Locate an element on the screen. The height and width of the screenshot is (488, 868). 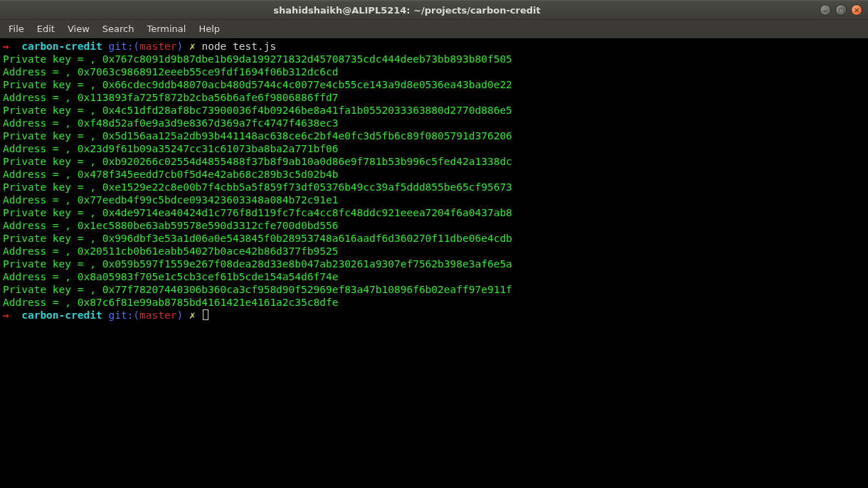
menu-edit: Edit is located at coordinates (46, 28).